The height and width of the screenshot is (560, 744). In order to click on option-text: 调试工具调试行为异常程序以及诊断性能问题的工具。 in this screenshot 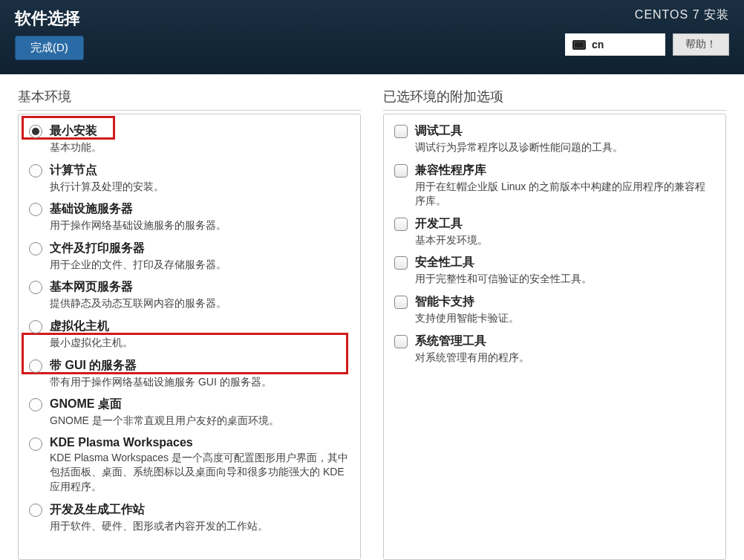, I will do `click(565, 140)`.